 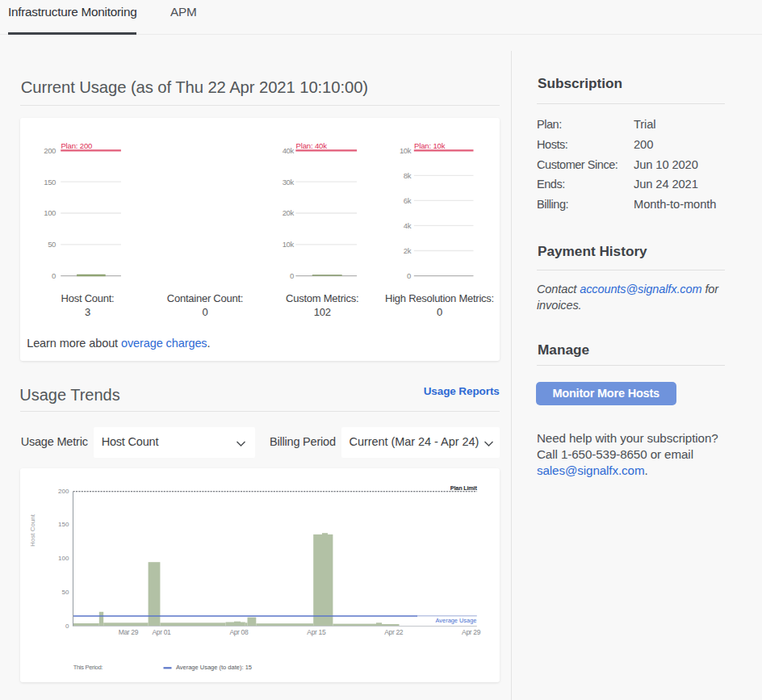 What do you see at coordinates (312, 145) in the screenshot?
I see `svg-text: Plan: 40k` at bounding box center [312, 145].